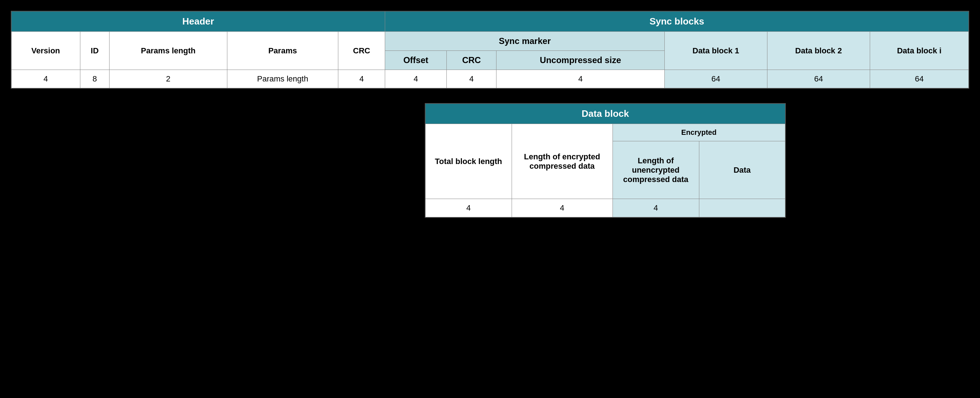  I want to click on val-id: 8, so click(94, 79).